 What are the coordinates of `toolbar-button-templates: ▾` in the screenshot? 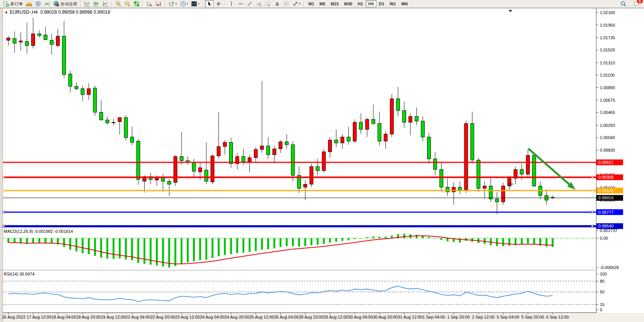 It's located at (195, 4).